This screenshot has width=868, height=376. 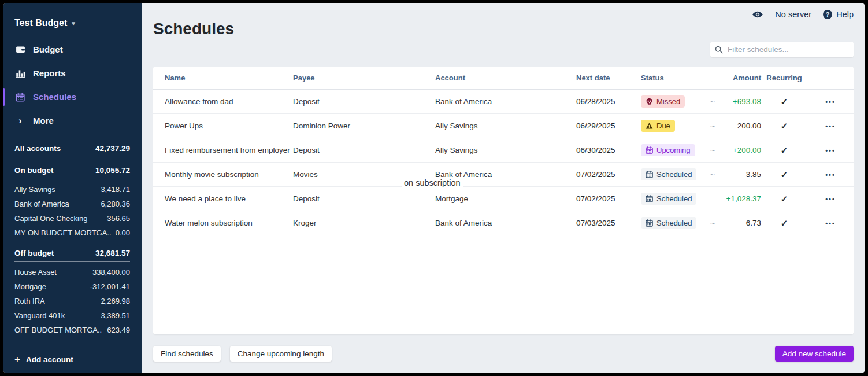 What do you see at coordinates (742, 78) in the screenshot?
I see `column-header-amount: Amount` at bounding box center [742, 78].